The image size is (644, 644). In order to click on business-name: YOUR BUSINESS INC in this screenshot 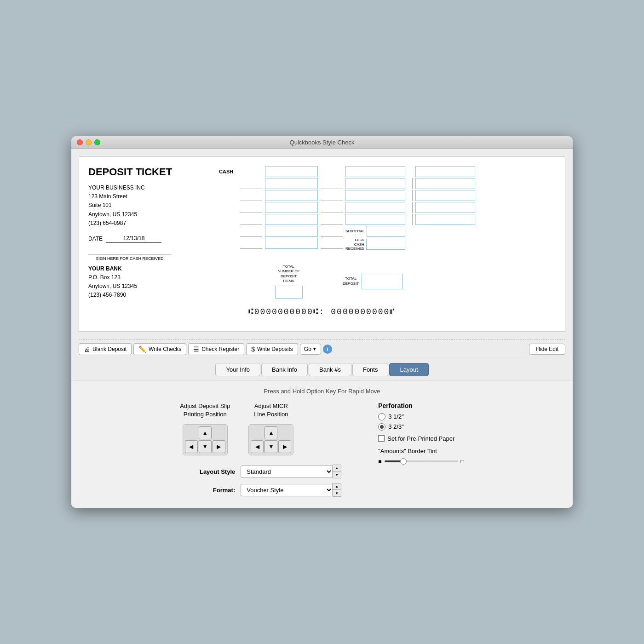, I will do `click(148, 188)`.